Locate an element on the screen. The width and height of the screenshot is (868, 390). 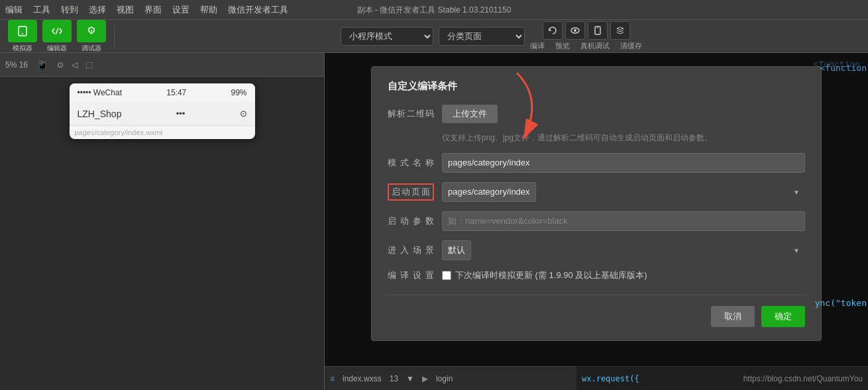
dialog-title: 自定义编译条件 is located at coordinates (596, 86).